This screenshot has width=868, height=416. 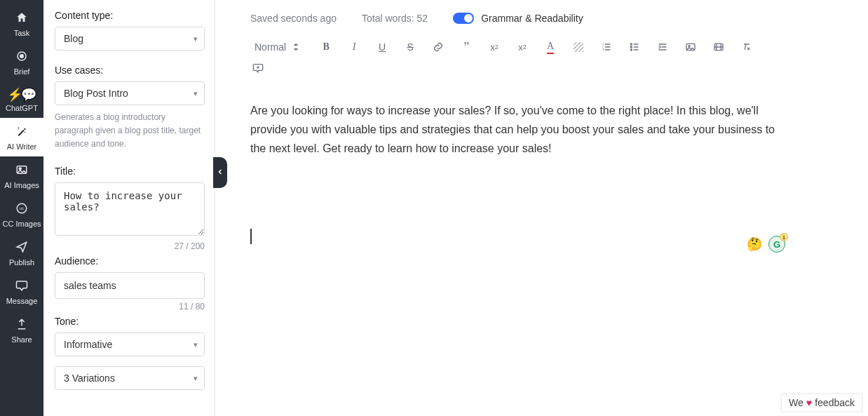 I want to click on bold-button: B, so click(x=326, y=47).